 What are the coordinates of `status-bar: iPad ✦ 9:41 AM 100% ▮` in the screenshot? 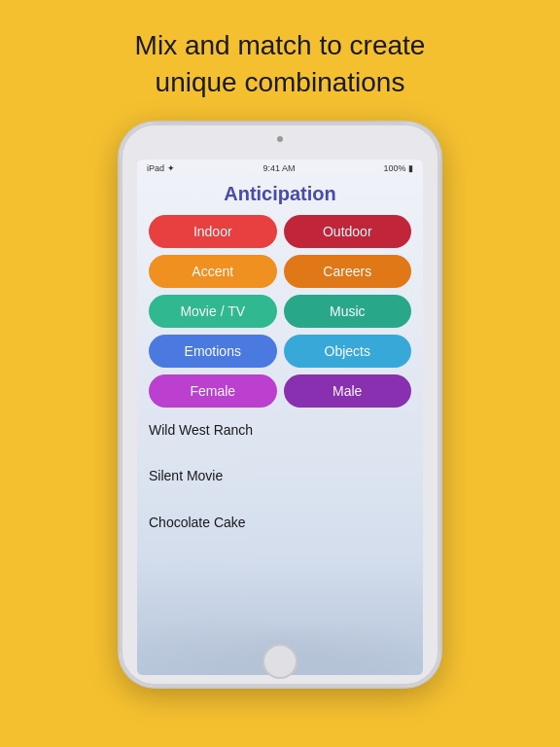 It's located at (280, 168).